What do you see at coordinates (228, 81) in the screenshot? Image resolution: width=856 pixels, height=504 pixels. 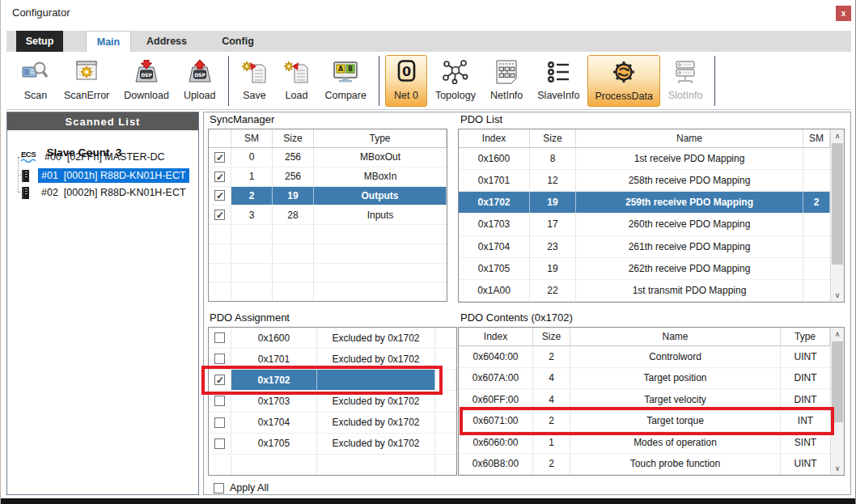 I see `toolbar-separator` at bounding box center [228, 81].